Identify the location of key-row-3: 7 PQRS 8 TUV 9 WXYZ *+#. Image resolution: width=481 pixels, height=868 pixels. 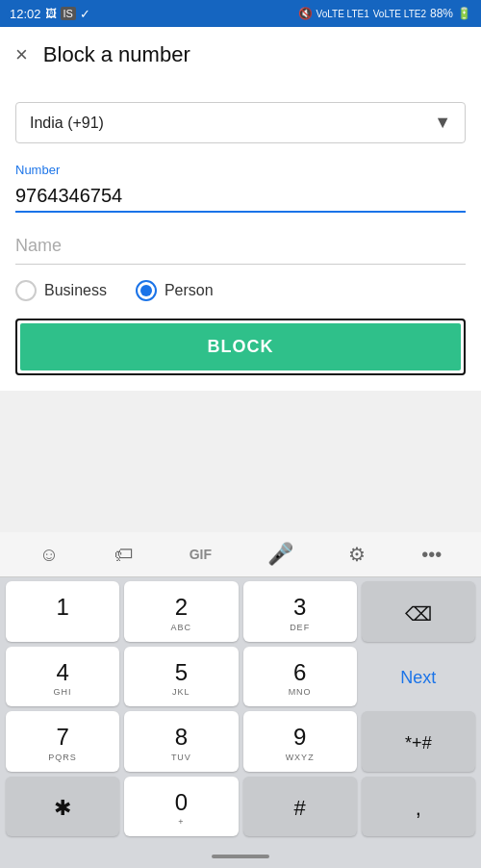
(240, 741).